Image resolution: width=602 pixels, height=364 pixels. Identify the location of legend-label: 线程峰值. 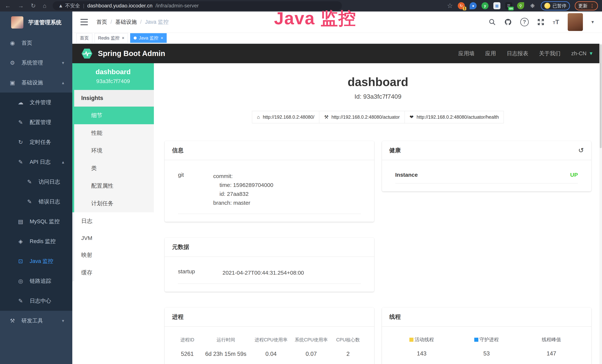
(551, 340).